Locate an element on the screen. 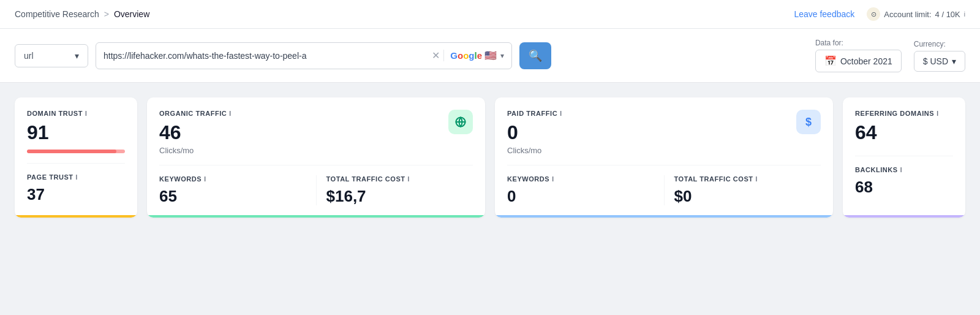 This screenshot has width=980, height=315. page-trust-value: 37 is located at coordinates (53, 195).